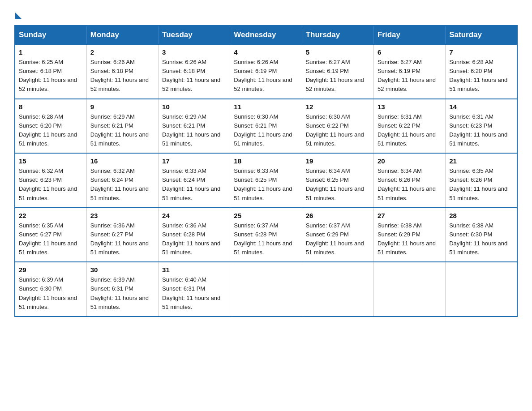 This screenshot has width=532, height=411. Describe the element at coordinates (123, 239) in the screenshot. I see `day-info: Sunrise: 6:36 AMSunset: 6:27 PMDaylight:…` at that location.